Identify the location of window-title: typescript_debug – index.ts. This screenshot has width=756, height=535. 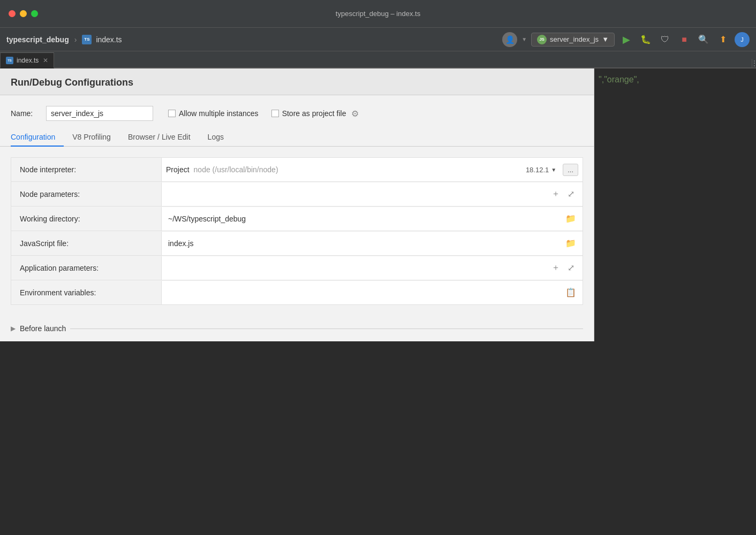
(378, 14).